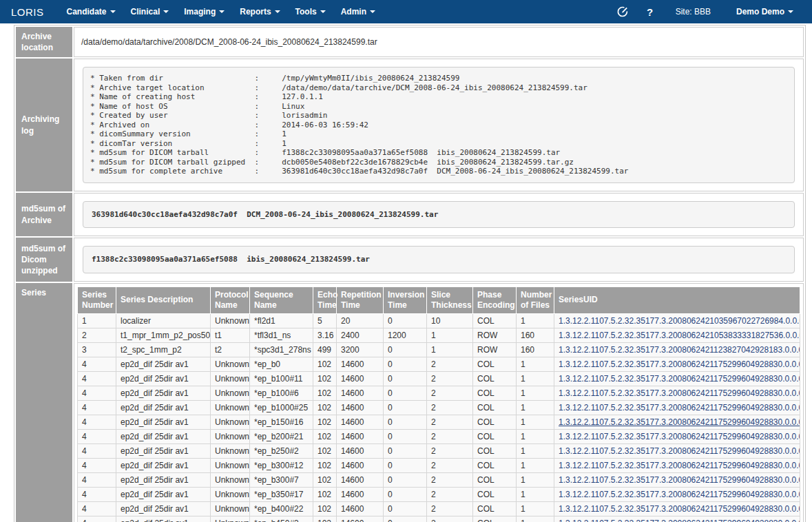  I want to click on nav-menu-label: Imaging, so click(200, 12).